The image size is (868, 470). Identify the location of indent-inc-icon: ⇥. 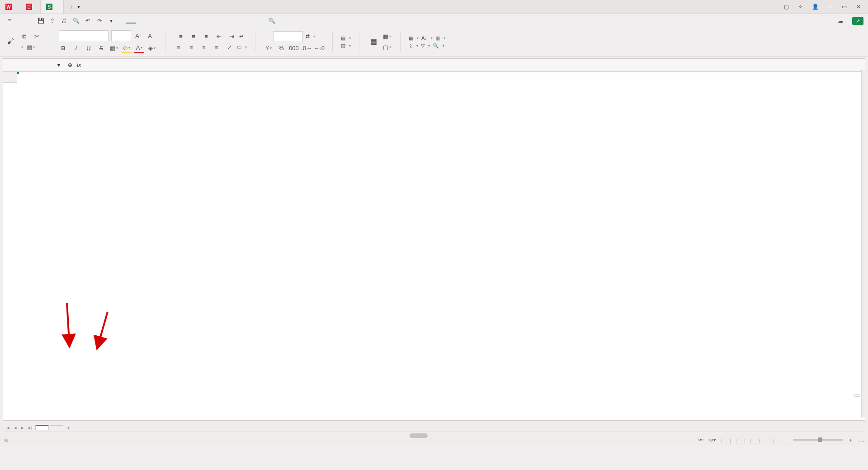
(231, 37).